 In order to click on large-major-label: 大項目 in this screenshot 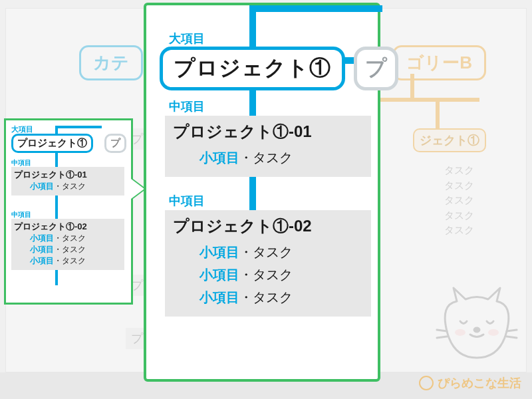, I will do `click(187, 39)`.